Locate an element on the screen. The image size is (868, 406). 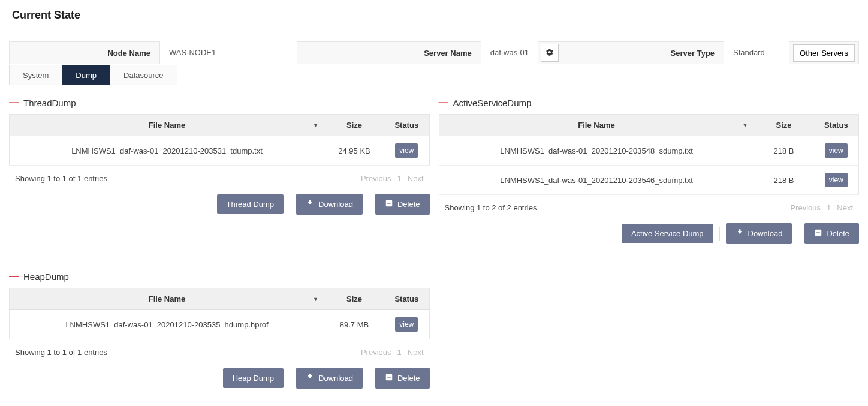
node-name-label: Node Name is located at coordinates (85, 53).